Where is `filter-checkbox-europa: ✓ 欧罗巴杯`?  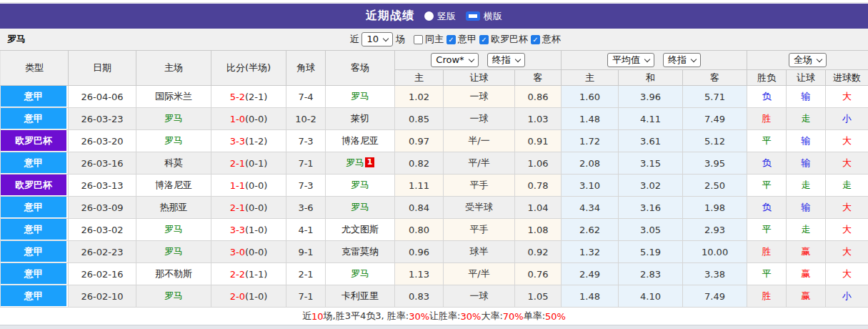 filter-checkbox-europa: ✓ 欧罗巴杯 is located at coordinates (504, 39).